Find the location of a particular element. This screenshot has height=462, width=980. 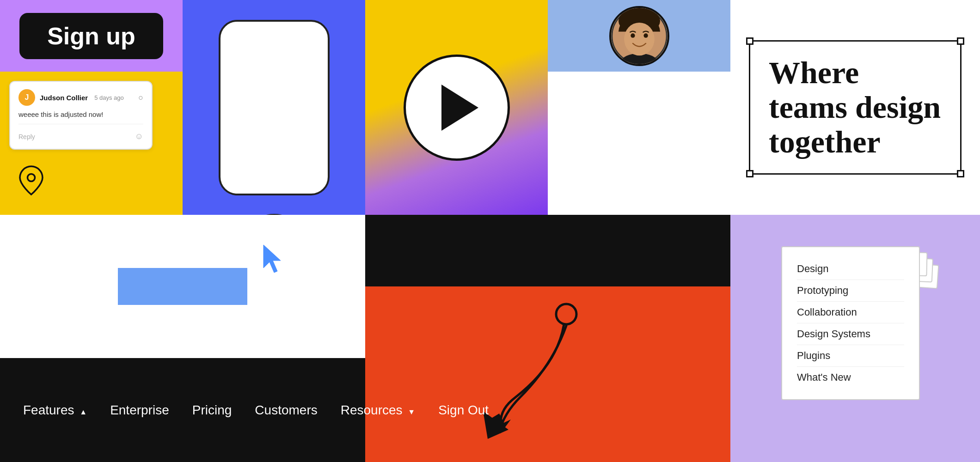

tagline-box: Where teams design together is located at coordinates (855, 107).